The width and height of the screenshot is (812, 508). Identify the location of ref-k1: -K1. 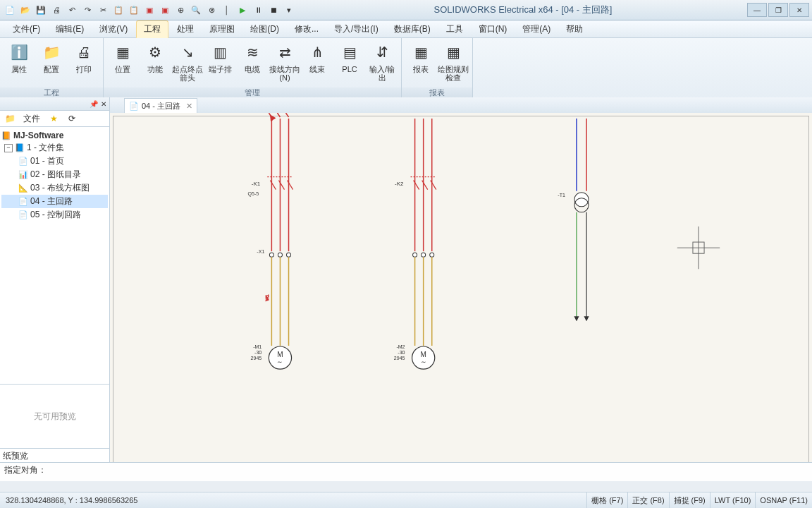
(257, 183).